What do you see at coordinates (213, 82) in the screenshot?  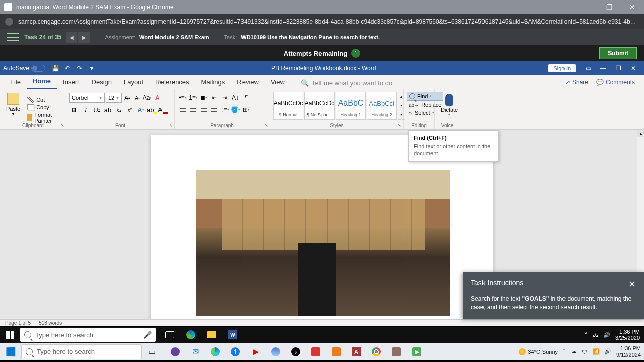 I see `tab-mailings: Mailings` at bounding box center [213, 82].